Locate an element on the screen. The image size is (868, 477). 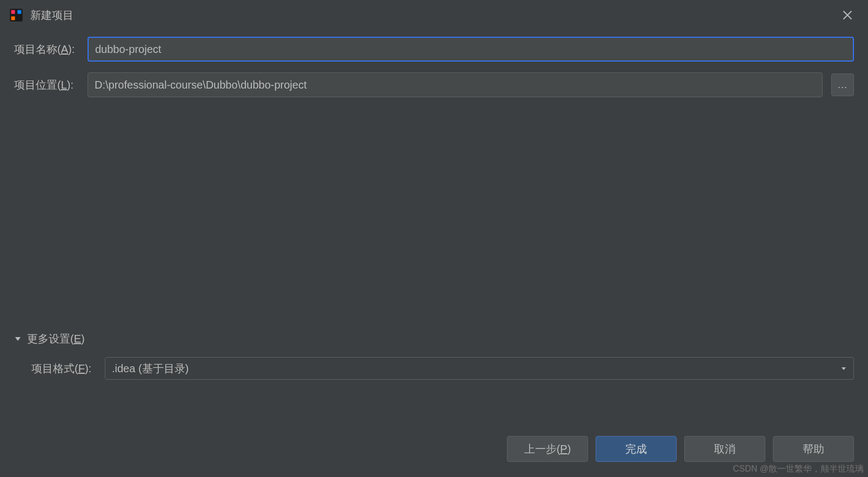
close-icon is located at coordinates (847, 15).